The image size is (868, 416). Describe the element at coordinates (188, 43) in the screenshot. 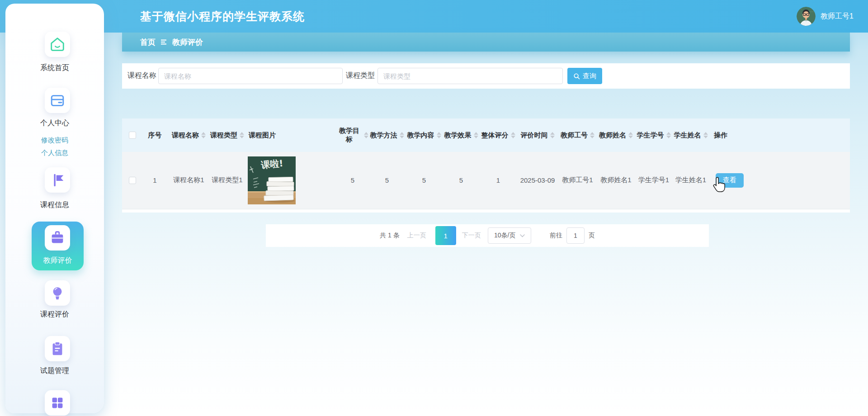

I see `breadcrumb-current: 教师评价` at that location.